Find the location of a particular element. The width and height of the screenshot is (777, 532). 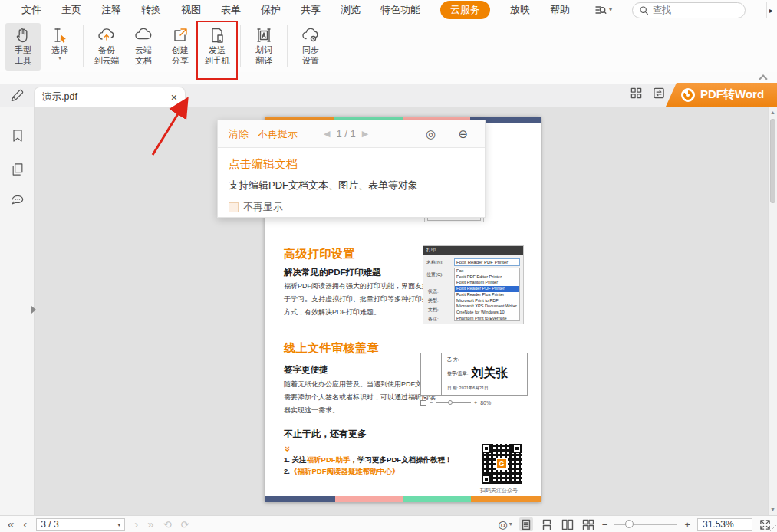

pages-panel-icon is located at coordinates (18, 169).